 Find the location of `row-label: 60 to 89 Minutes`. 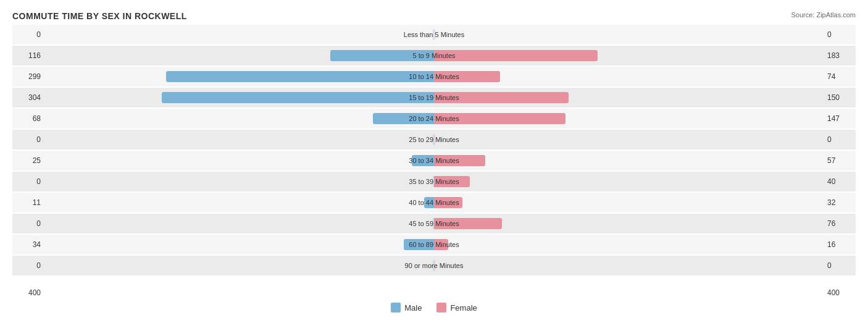

row-label: 60 to 89 Minutes is located at coordinates (433, 245).